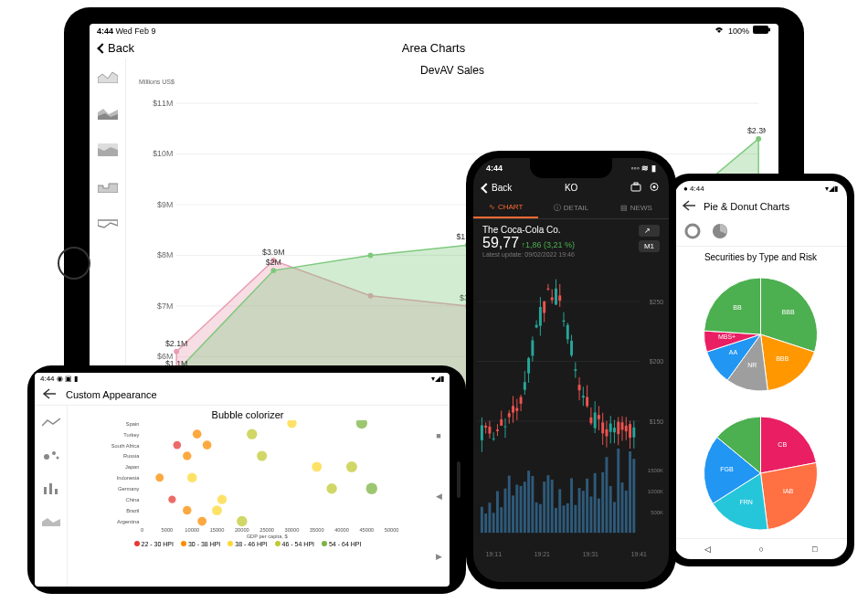 The height and width of the screenshot is (603, 868). I want to click on svg-text: 10000, so click(192, 530).